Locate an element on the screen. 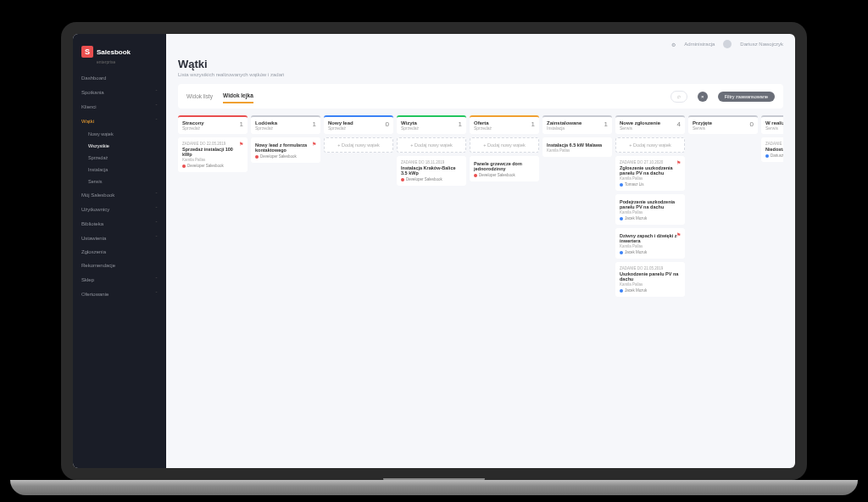  column-header: Nowe zgłoszenieSerwis4 is located at coordinates (650, 125).